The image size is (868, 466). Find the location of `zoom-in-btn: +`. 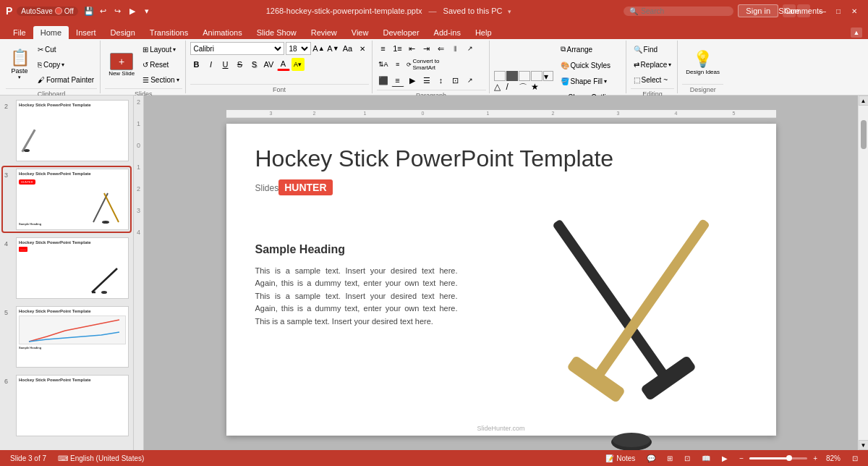

zoom-in-btn: + is located at coordinates (815, 459).